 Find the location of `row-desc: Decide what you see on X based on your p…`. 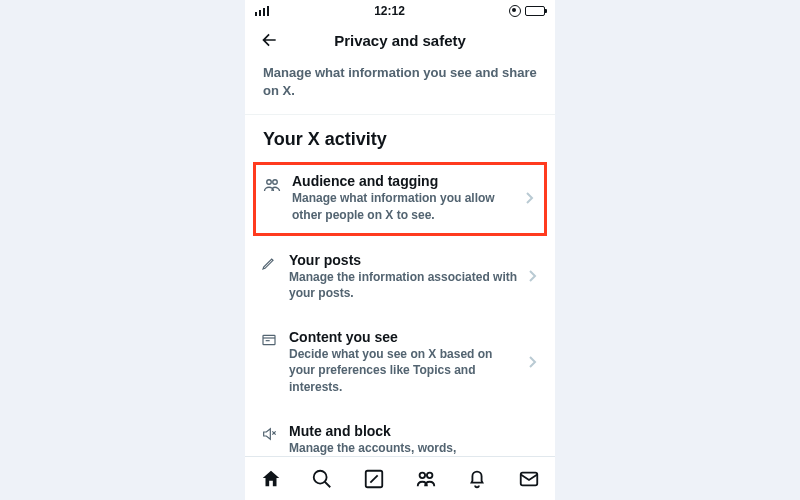

row-desc: Decide what you see on X based on your p… is located at coordinates (404, 370).